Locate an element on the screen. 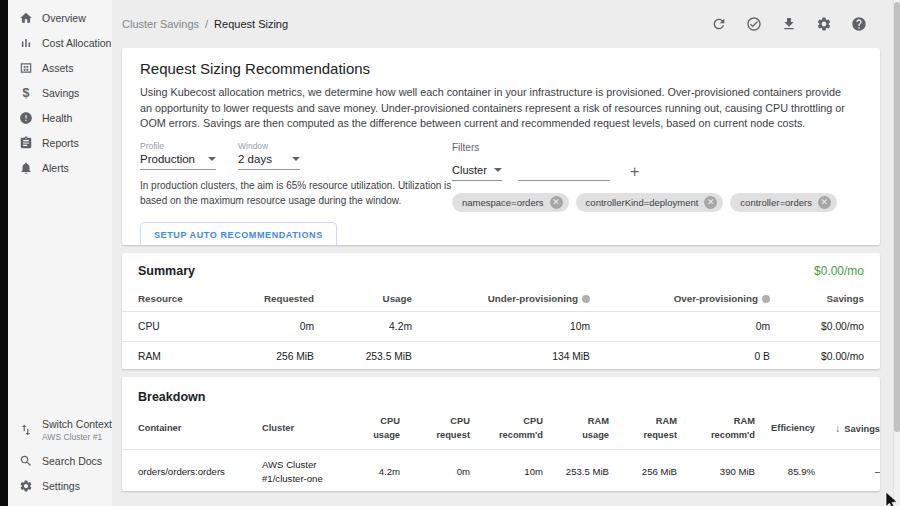 Image resolution: width=900 pixels, height=506 pixels. scrollbar-track is located at coordinates (896, 253).